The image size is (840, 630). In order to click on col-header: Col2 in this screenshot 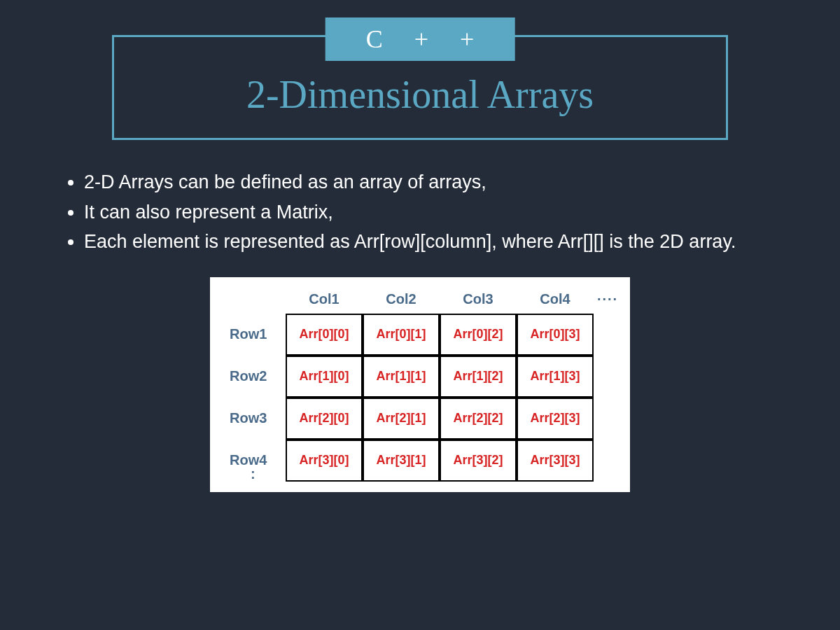, I will do `click(400, 300)`.